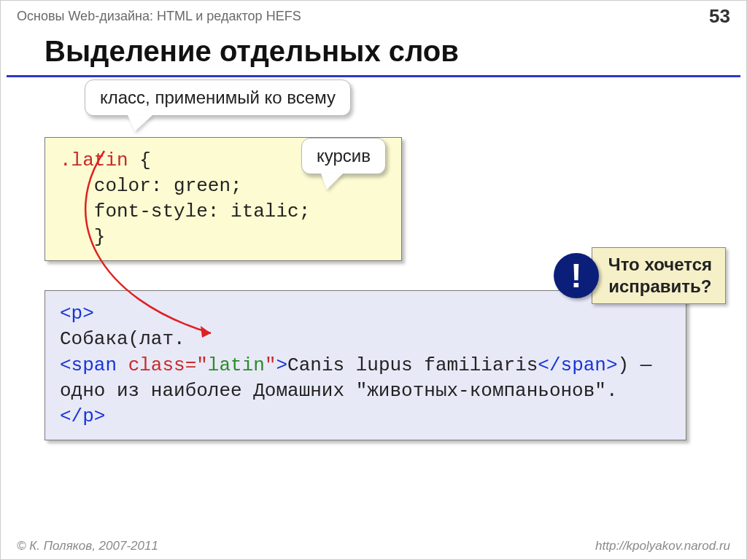  I want to click on q2: ", so click(271, 365).